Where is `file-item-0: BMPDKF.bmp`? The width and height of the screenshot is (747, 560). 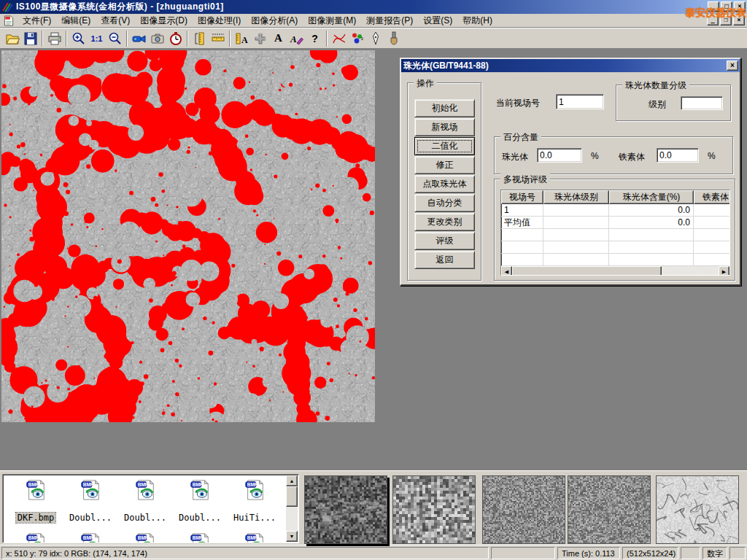 file-item-0: BMPDKF.bmp is located at coordinates (36, 501).